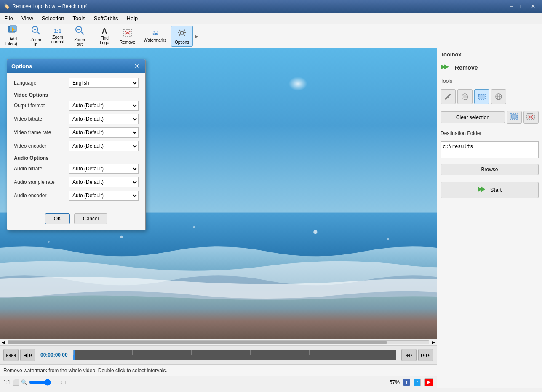 This screenshot has width=542, height=392. I want to click on video-framerate-select: Auto (Default), so click(104, 132).